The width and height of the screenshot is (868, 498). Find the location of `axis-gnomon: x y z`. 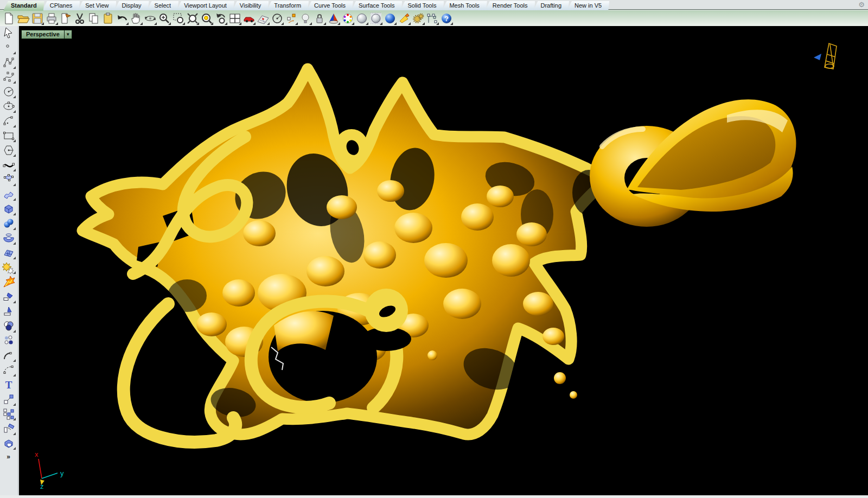

axis-gnomon: x y z is located at coordinates (49, 470).